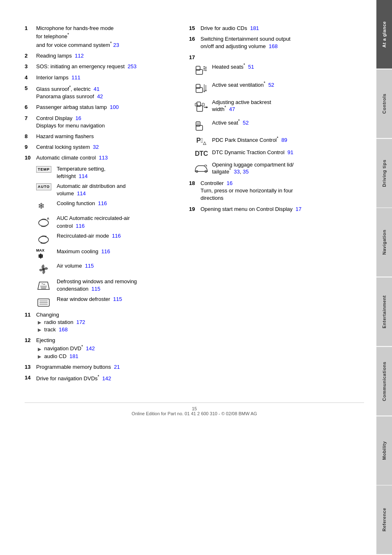 Image resolution: width=392 pixels, height=555 pixels. I want to click on sidebar-tab-driving-tips: Driving tips, so click(384, 173).